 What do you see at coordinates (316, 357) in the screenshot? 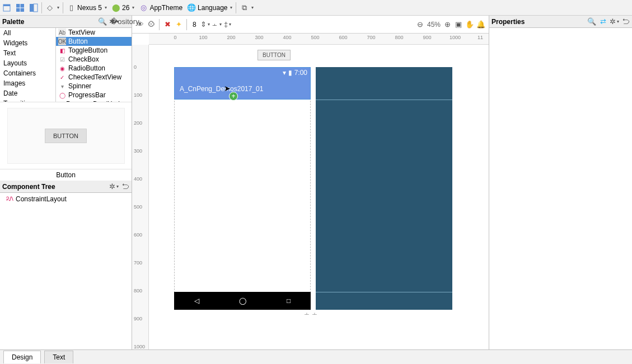
I see `editor-tabs: Design Text` at bounding box center [316, 357].